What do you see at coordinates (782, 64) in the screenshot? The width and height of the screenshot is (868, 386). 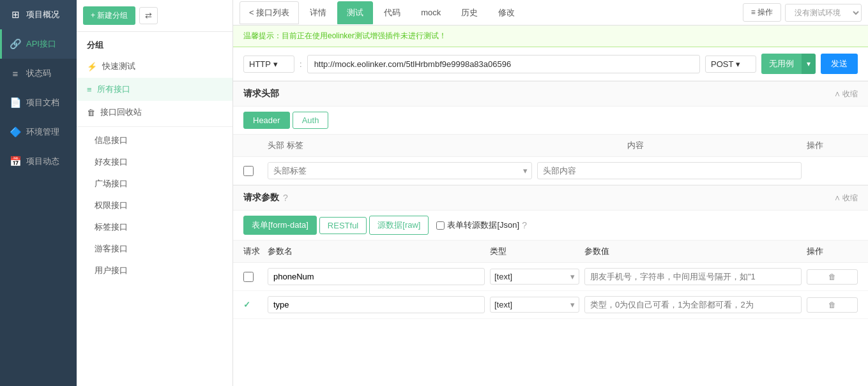 I see `no-example-button: 无用例` at bounding box center [782, 64].